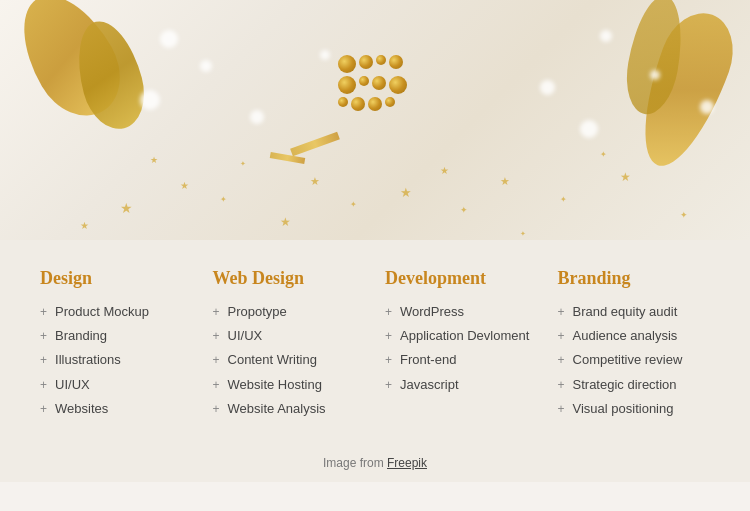 The width and height of the screenshot is (750, 511). What do you see at coordinates (407, 463) in the screenshot?
I see `freepik-link: Freepik` at bounding box center [407, 463].